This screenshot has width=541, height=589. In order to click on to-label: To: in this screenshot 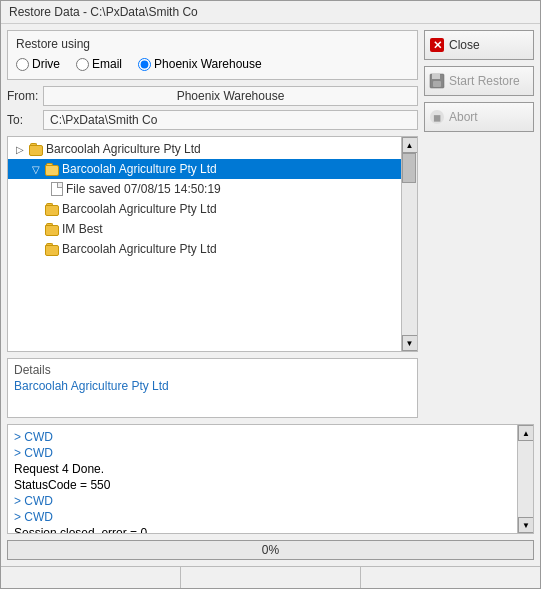, I will do `click(22, 120)`.